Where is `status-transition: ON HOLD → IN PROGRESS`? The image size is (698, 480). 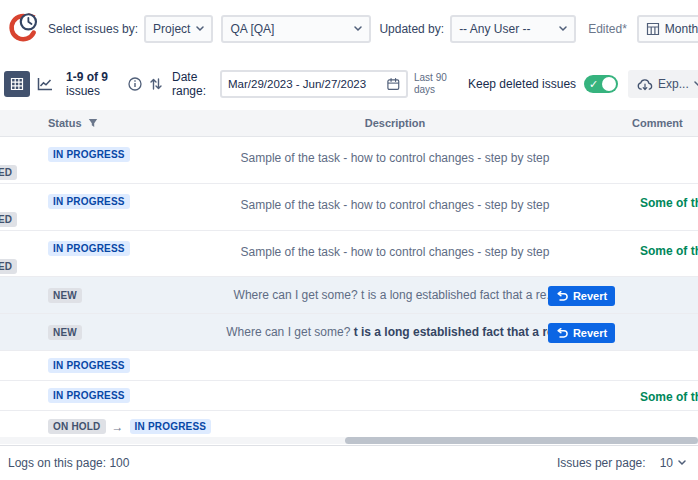 status-transition: ON HOLD → IN PROGRESS is located at coordinates (130, 426).